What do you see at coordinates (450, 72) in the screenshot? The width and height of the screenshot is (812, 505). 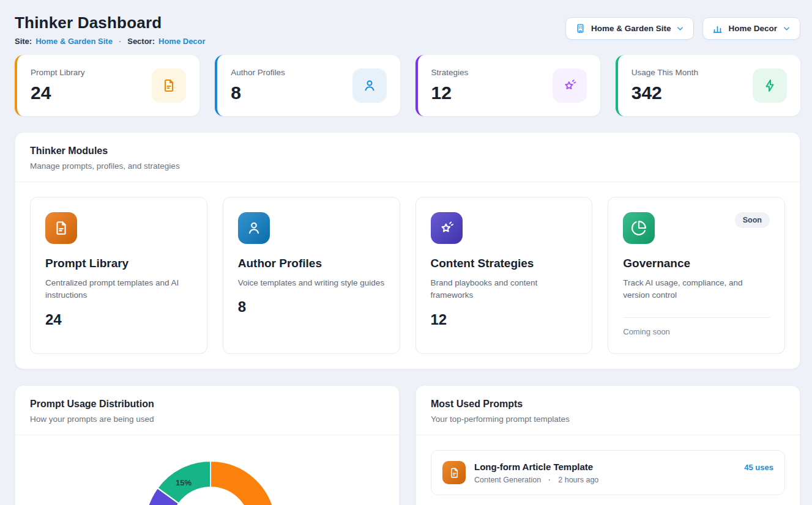 I see `stat-label: Strategies` at bounding box center [450, 72].